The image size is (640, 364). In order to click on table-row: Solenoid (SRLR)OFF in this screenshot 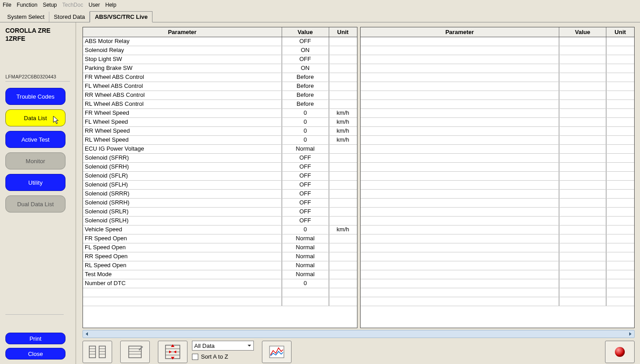, I will do `click(220, 212)`.